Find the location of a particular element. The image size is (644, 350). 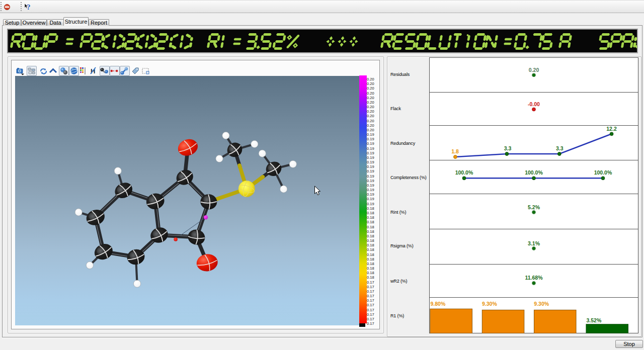

svg-text: 3.52% is located at coordinates (594, 320).